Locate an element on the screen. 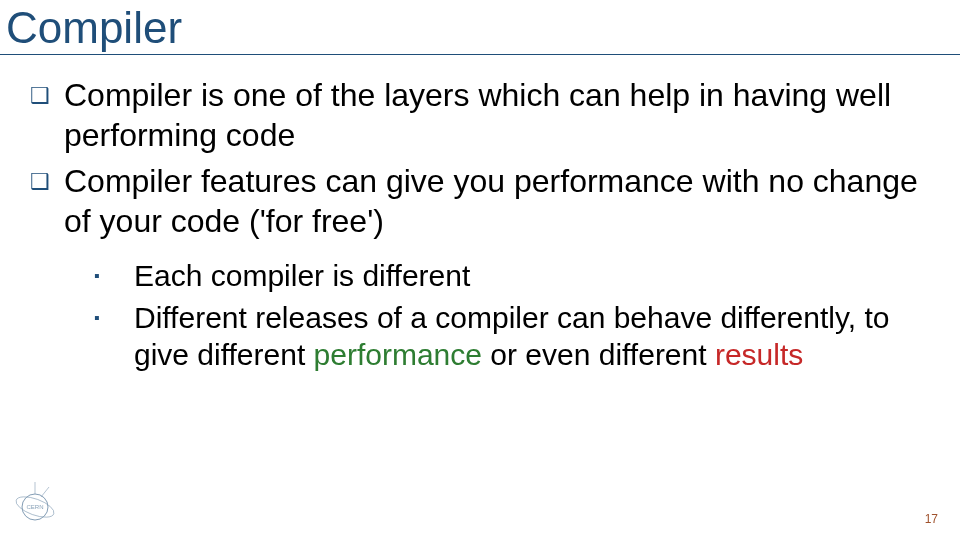 The height and width of the screenshot is (540, 960). svg-text: CERN is located at coordinates (34, 507).